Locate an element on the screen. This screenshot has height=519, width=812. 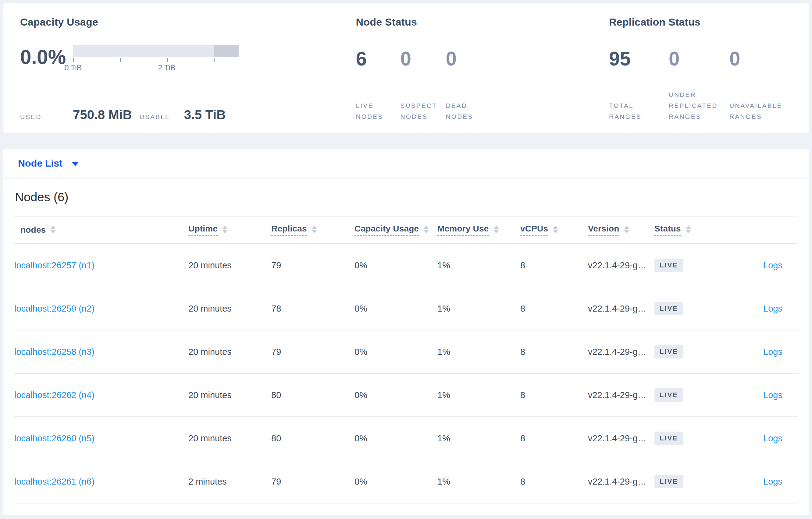
live-nodes-label: LIVE NODES is located at coordinates (374, 111).